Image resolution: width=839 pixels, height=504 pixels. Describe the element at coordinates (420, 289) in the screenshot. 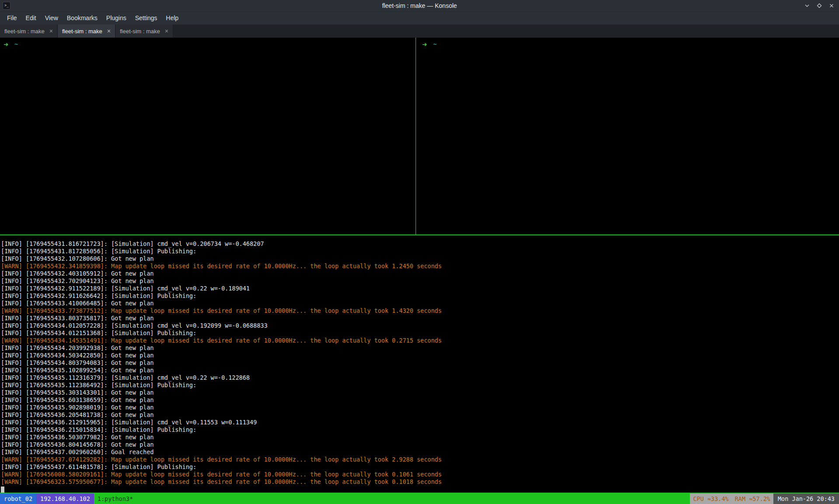

I see `log-line: [INFO] [1769455432.911522189]: [Simulati…` at that location.